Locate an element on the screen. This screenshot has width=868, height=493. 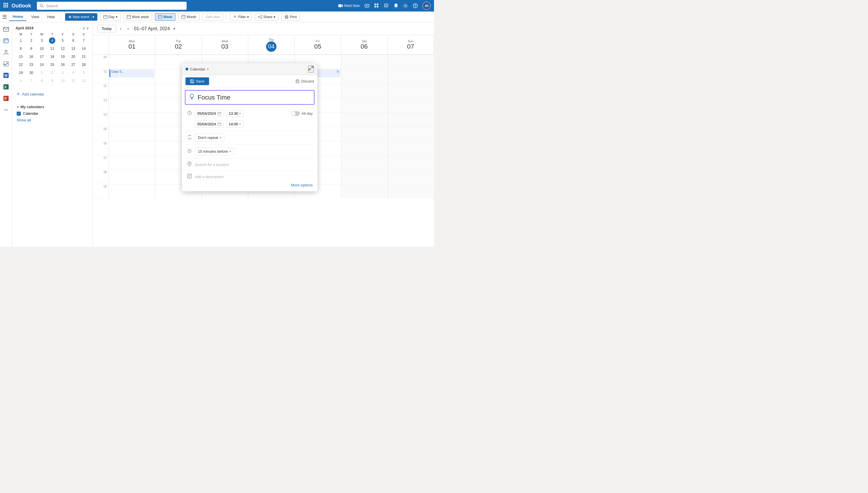
location-input: Search for a location is located at coordinates (212, 165).